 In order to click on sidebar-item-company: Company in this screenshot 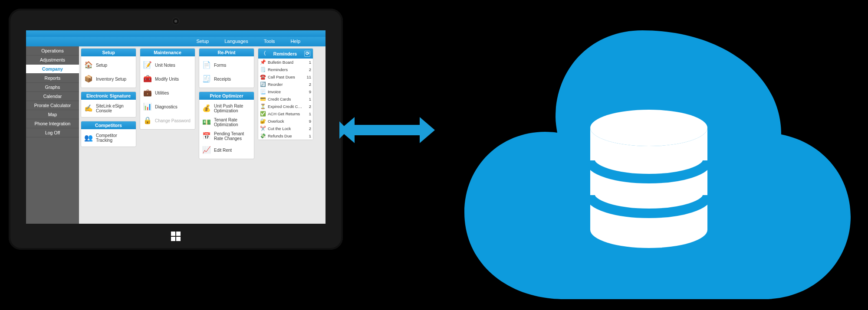, I will do `click(53, 69)`.